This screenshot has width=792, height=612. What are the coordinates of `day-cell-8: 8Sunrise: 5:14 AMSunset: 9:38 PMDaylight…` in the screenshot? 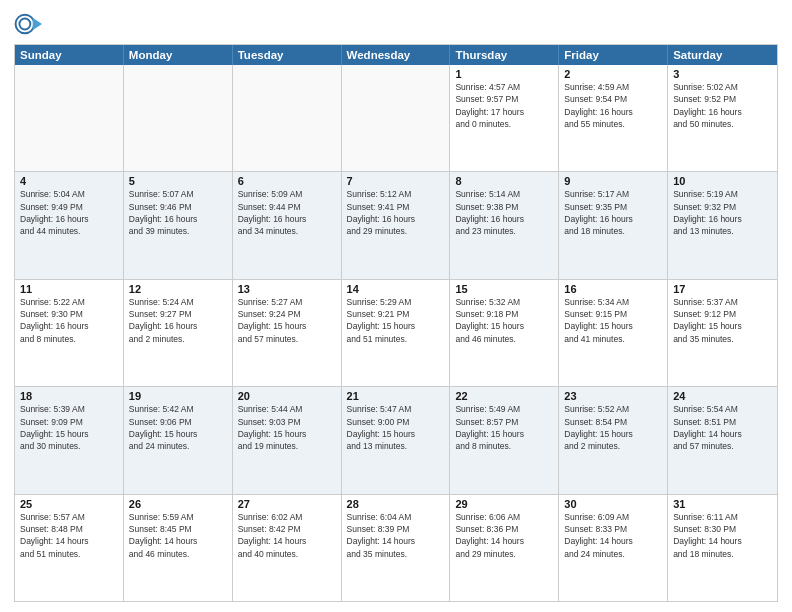 It's located at (504, 225).